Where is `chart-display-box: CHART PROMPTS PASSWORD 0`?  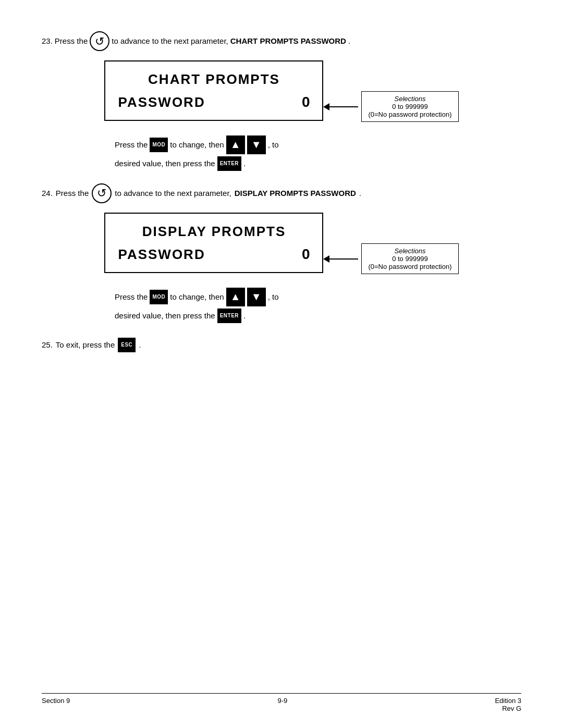
chart-display-box: CHART PROMPTS PASSWORD 0 is located at coordinates (214, 91).